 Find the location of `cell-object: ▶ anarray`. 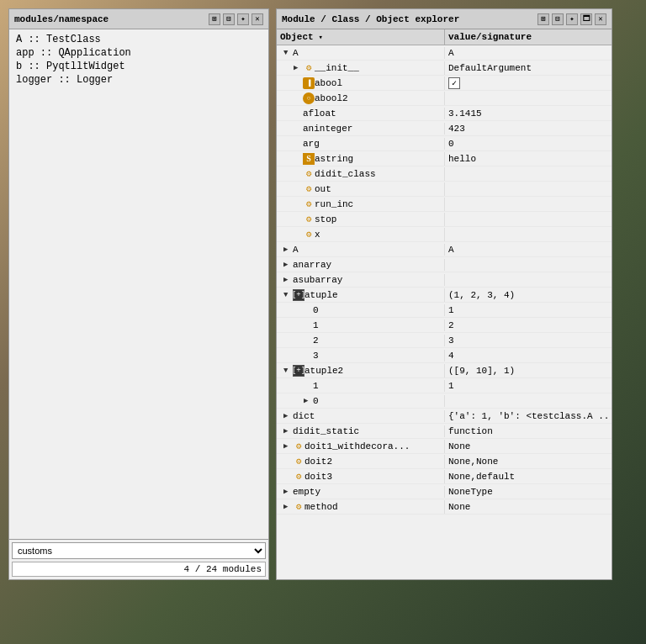

cell-object: ▶ anarray is located at coordinates (361, 265).